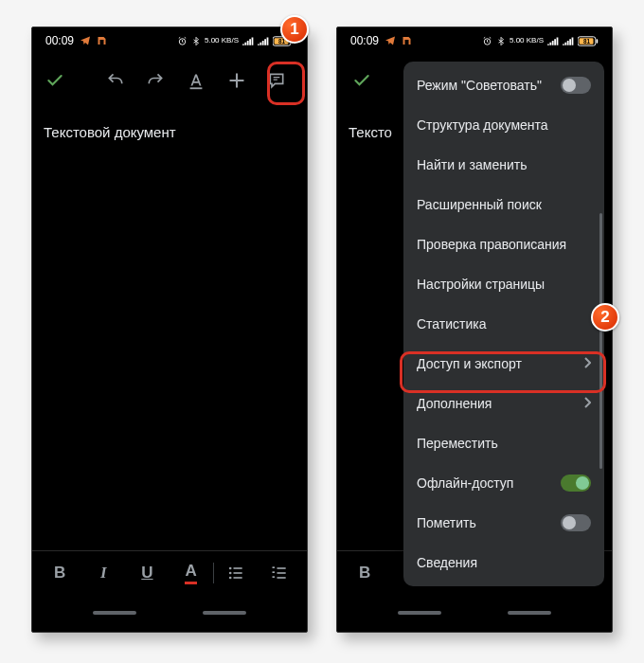  What do you see at coordinates (504, 284) in the screenshot?
I see `menu-item-page-setup: Настройки страницы` at bounding box center [504, 284].